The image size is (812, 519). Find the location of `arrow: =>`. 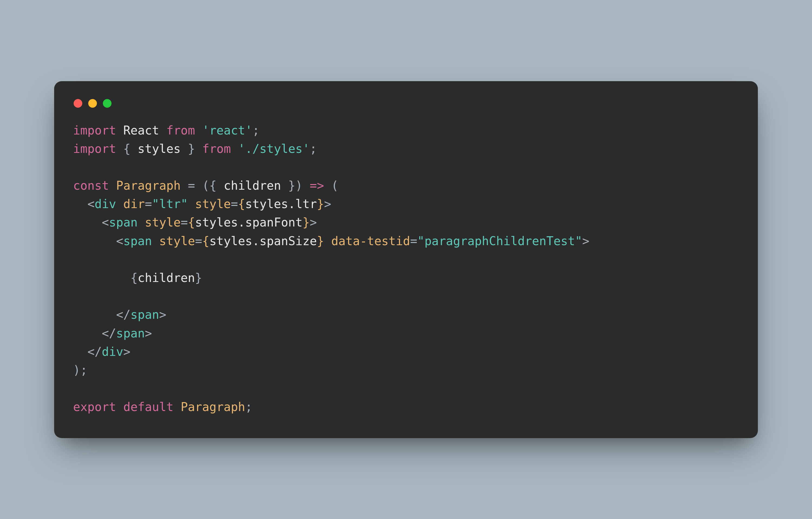

arrow: => is located at coordinates (317, 185).